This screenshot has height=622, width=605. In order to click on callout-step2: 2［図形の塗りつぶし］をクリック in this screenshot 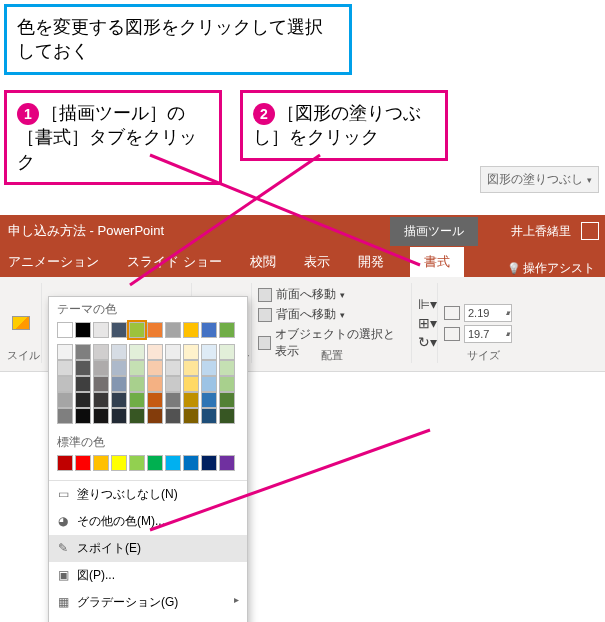, I will do `click(344, 126)`.